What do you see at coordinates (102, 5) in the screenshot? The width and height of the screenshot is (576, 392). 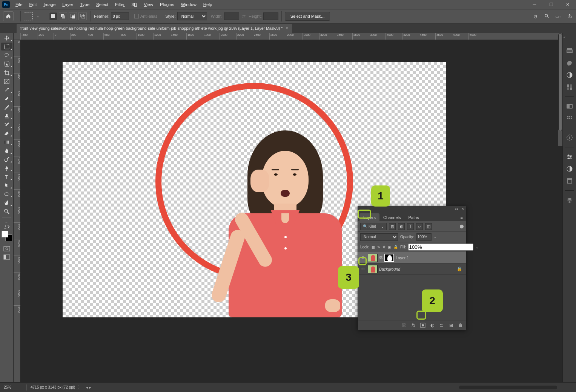 I see `menu-select: Select` at bounding box center [102, 5].